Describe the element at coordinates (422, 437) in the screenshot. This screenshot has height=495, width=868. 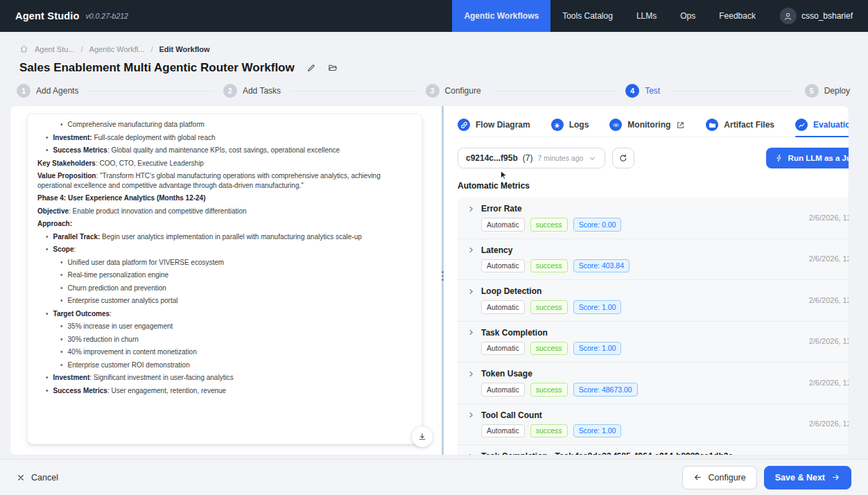
I see `download-button` at that location.